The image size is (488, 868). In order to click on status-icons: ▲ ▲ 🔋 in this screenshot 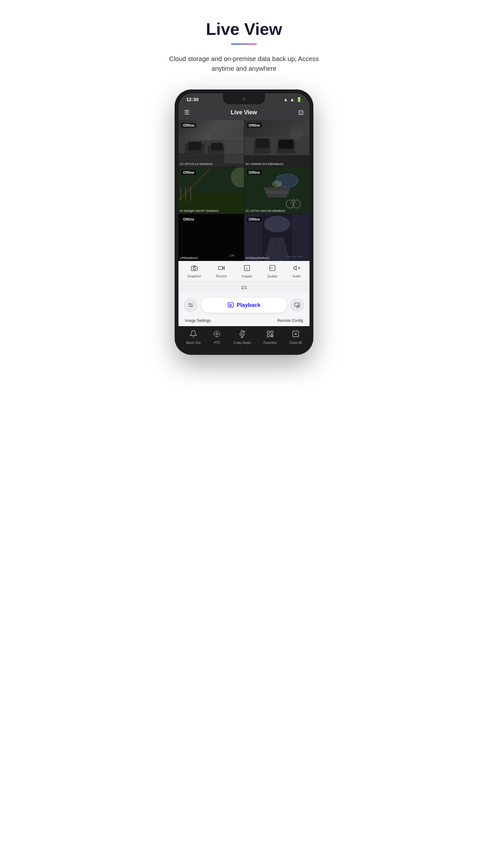, I will do `click(292, 100)`.